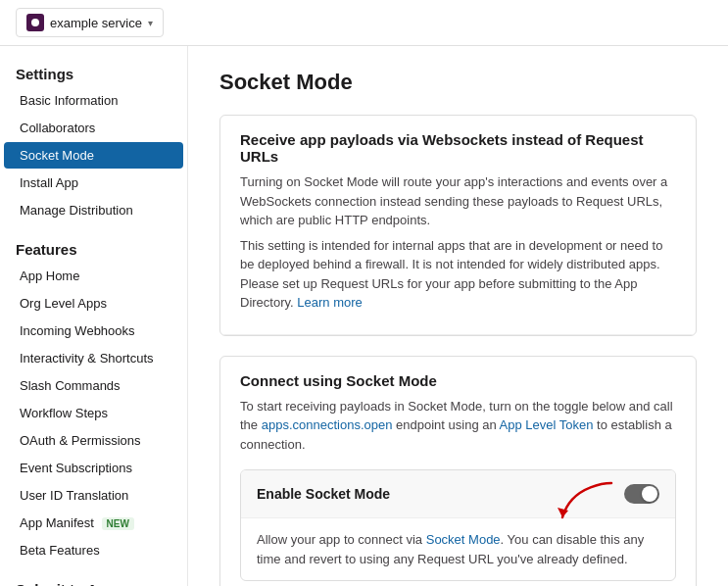  What do you see at coordinates (94, 551) in the screenshot?
I see `sidebar-item-beta-features: Beta Features` at bounding box center [94, 551].